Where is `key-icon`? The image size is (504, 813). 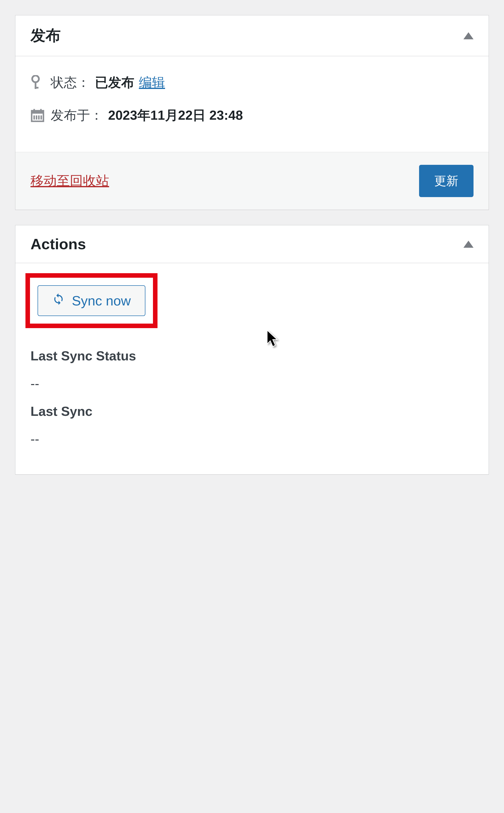
key-icon is located at coordinates (41, 83).